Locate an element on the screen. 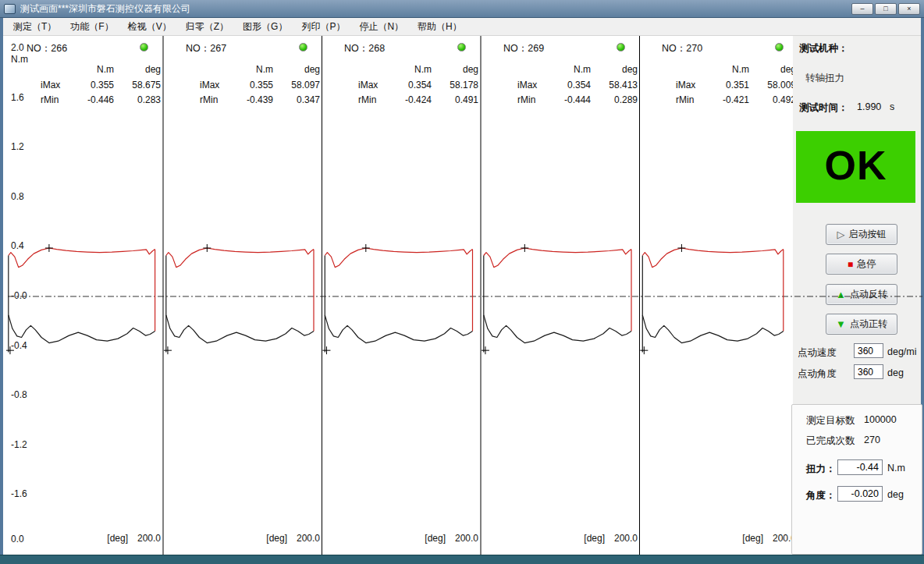  jog-forward-button: ▼ 点动正转 is located at coordinates (862, 325).